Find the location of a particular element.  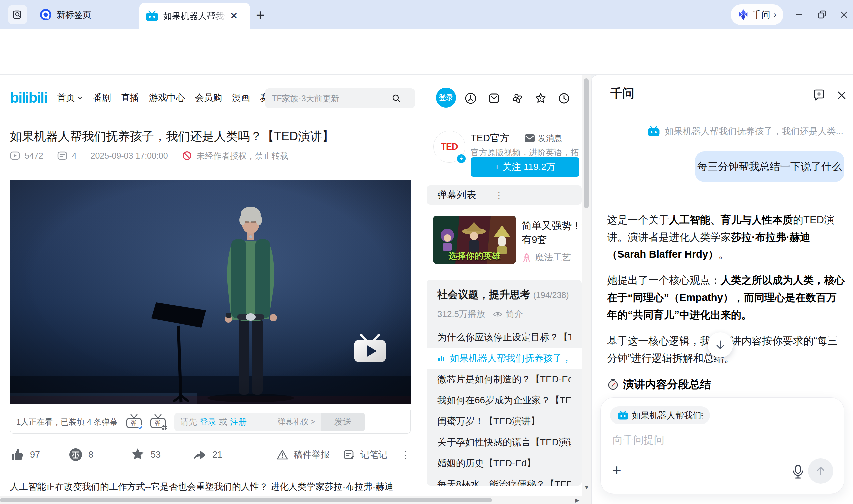

note-button: 记笔记 is located at coordinates (365, 454).